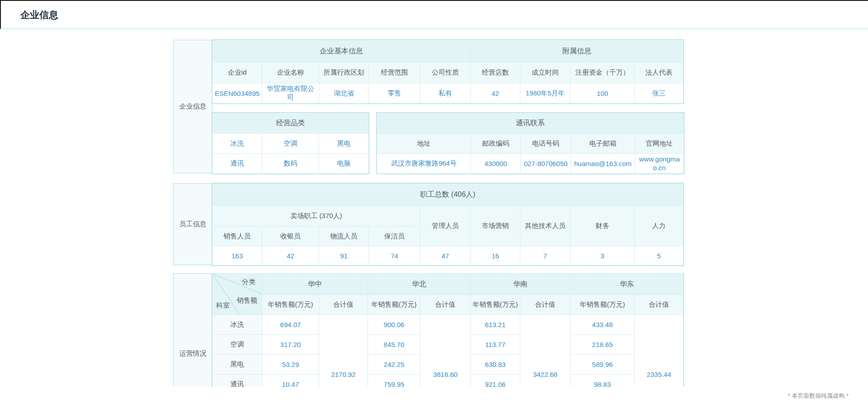  Describe the element at coordinates (495, 325) in the screenshot. I see `sales-value: 613.21` at that location.